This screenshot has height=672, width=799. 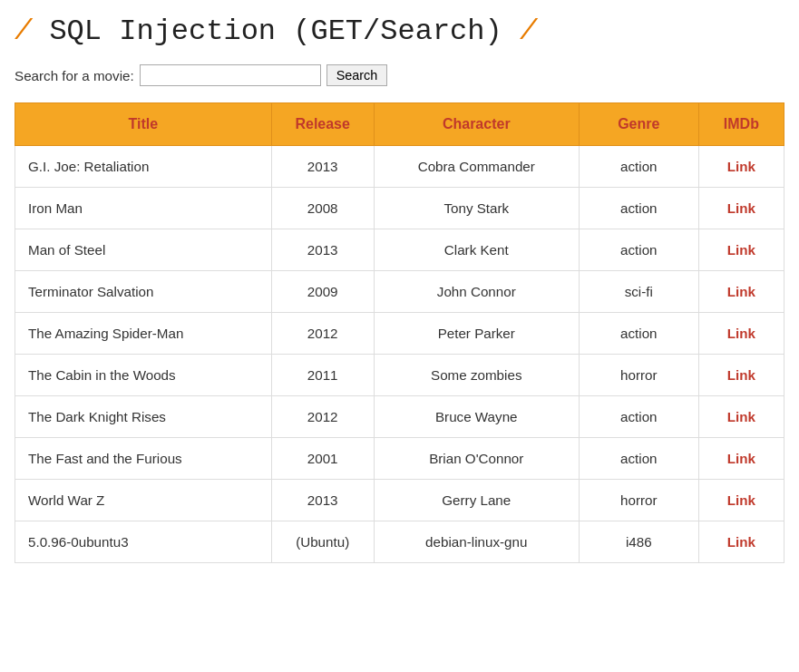 I want to click on cell-release: 2011, so click(x=323, y=375).